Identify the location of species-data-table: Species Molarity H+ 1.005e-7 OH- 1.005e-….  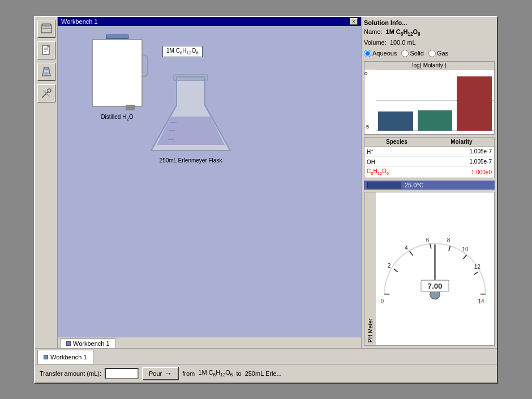
(429, 158).